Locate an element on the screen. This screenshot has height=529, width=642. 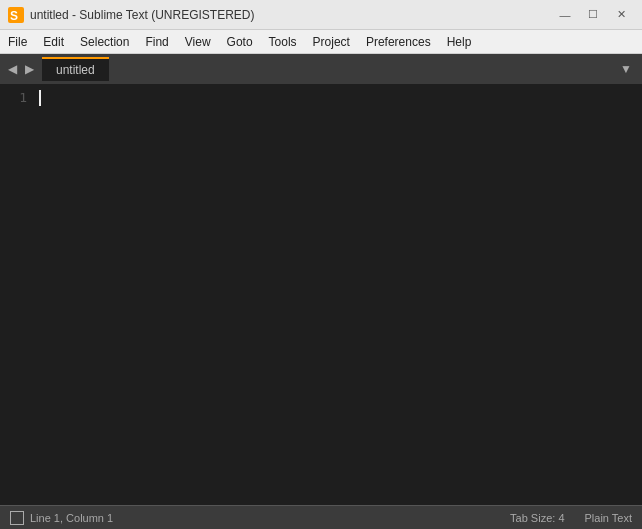
menu-goto: Goto is located at coordinates (240, 42).